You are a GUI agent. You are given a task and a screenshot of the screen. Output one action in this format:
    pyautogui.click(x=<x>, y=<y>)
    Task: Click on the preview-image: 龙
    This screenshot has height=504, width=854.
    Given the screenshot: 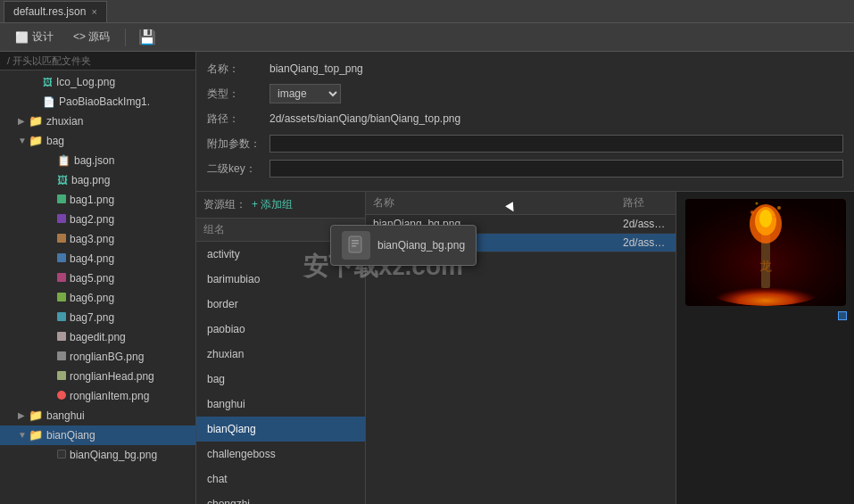 What is the action you would take?
    pyautogui.click(x=766, y=252)
    